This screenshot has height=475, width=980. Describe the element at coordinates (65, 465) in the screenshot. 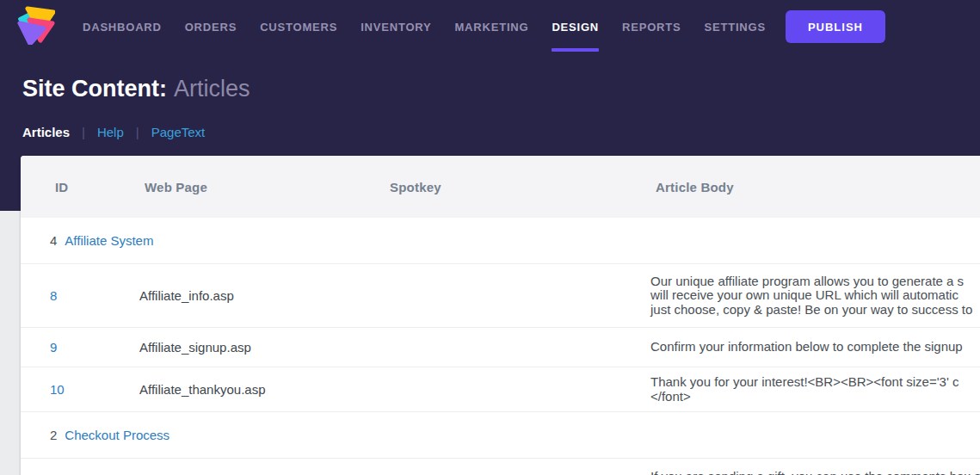

I see `cell-id` at that location.